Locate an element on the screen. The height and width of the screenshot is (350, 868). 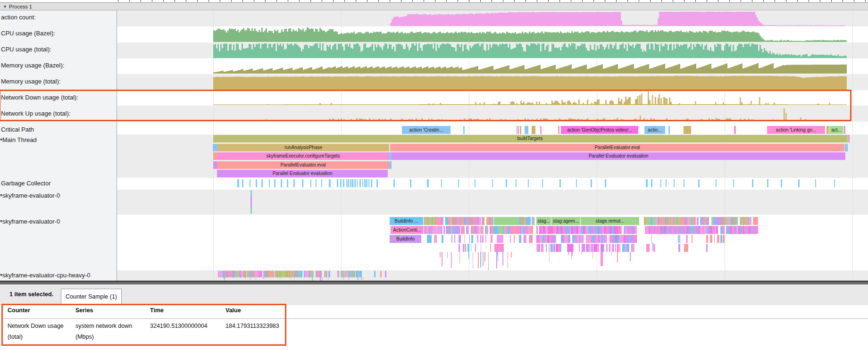
slice-buildinfo: BuildInfo is located at coordinates (406, 239).